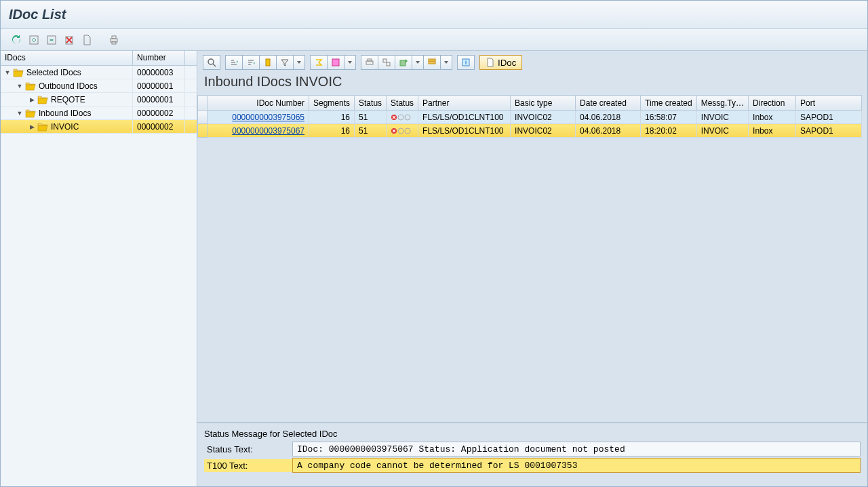 The image size is (868, 487). Describe the element at coordinates (530, 117) in the screenshot. I see `table-row: 00000000039750651651FLS/LS/OD1CLNT100INV…` at that location.